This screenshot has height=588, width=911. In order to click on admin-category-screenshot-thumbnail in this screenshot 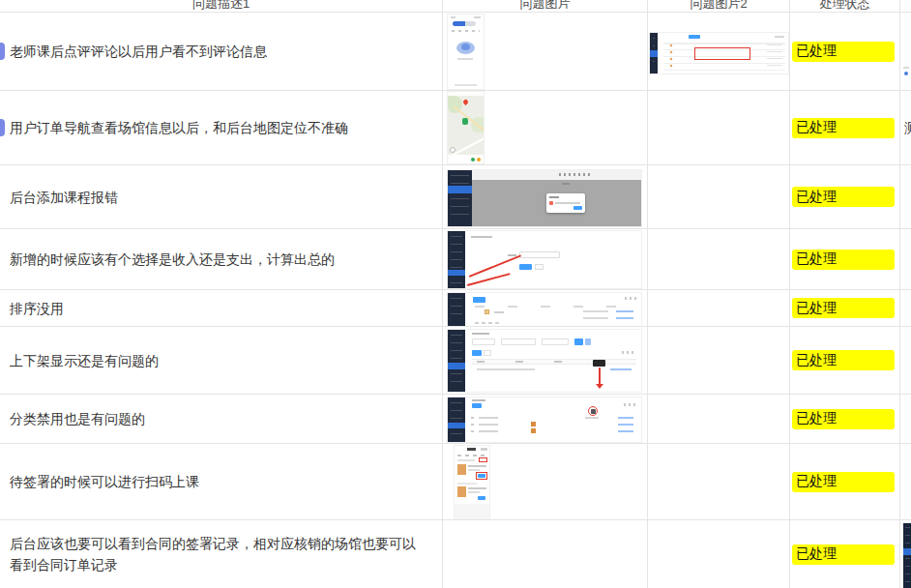, I will do `click(544, 420)`.